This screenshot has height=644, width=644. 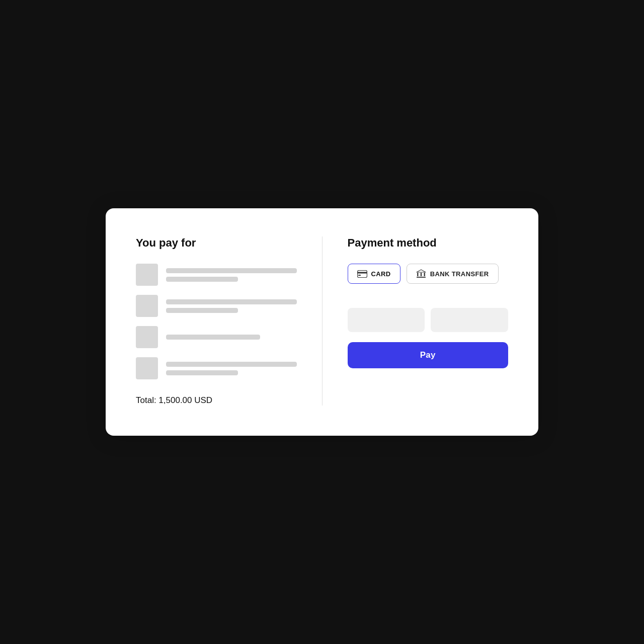 I want to click on payment-methods: CARD BANK TRANSFER, so click(x=428, y=274).